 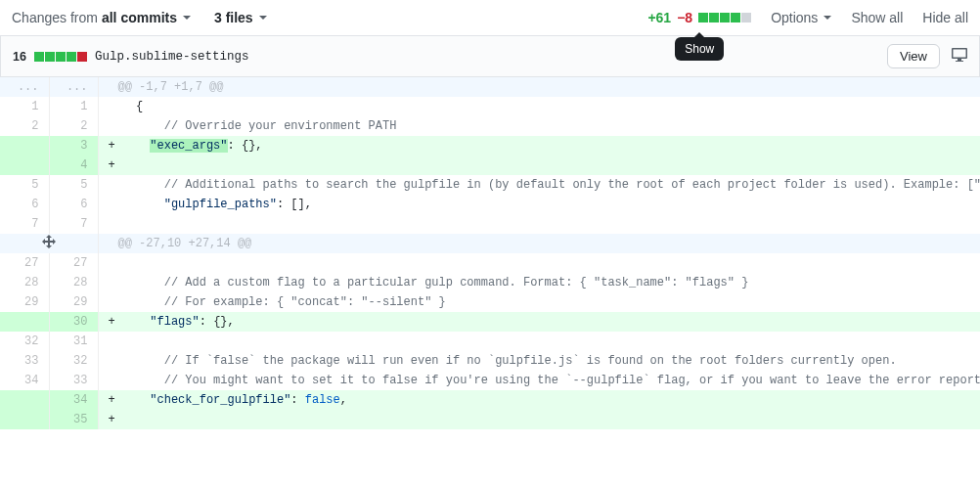 I want to click on files-dropdown: 3 files, so click(x=241, y=18).